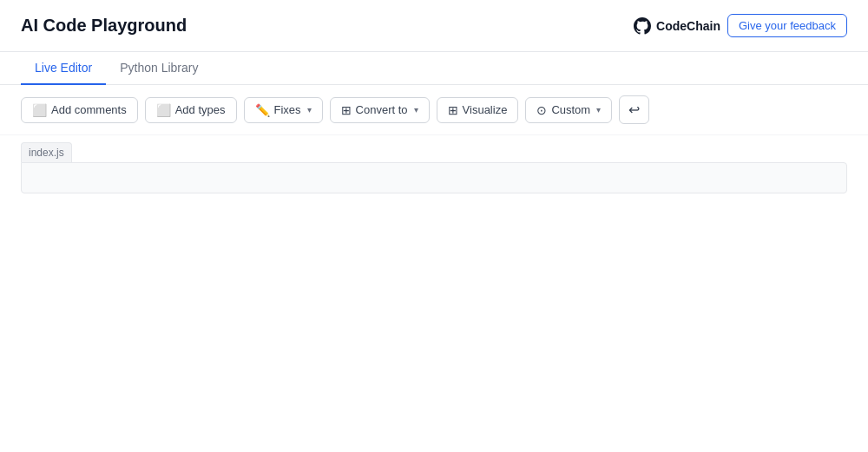 The height and width of the screenshot is (452, 868). Describe the element at coordinates (309, 109) in the screenshot. I see `fixes-chevron: ▾` at that location.